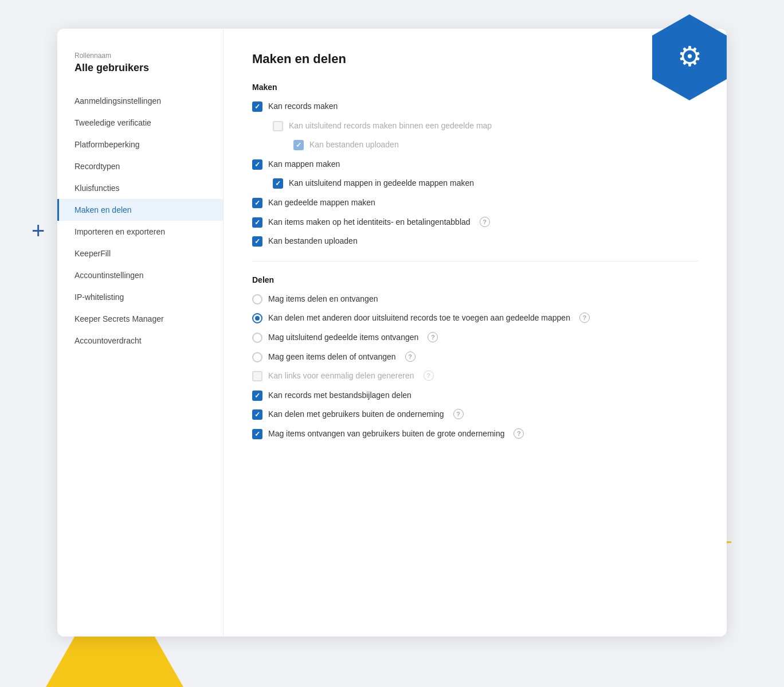 This screenshot has width=784, height=687. What do you see at coordinates (322, 203) in the screenshot?
I see `label-kan-gedeelde-mappen: Kan gedeelde mappen maken` at bounding box center [322, 203].